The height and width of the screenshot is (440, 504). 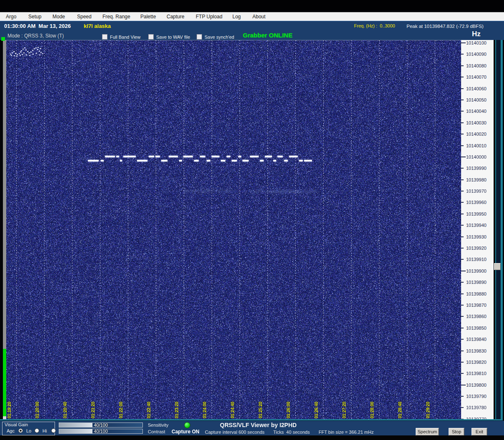 What do you see at coordinates (477, 259) in the screenshot?
I see `freq-scale-row: 10139910` at bounding box center [477, 259].